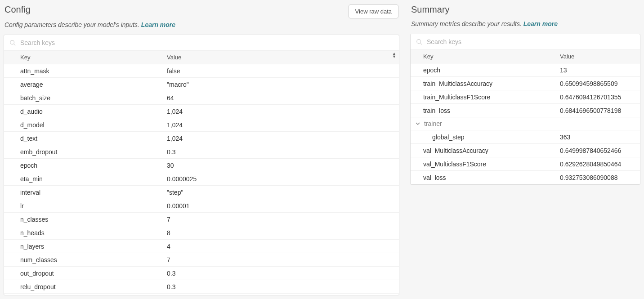 The image size is (644, 299). Describe the element at coordinates (201, 98) in the screenshot. I see `table-row: batch_size64` at that location.